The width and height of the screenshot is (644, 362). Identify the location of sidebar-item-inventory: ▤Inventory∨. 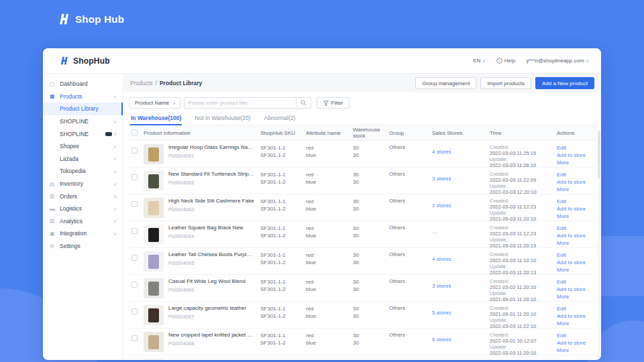
(83, 184).